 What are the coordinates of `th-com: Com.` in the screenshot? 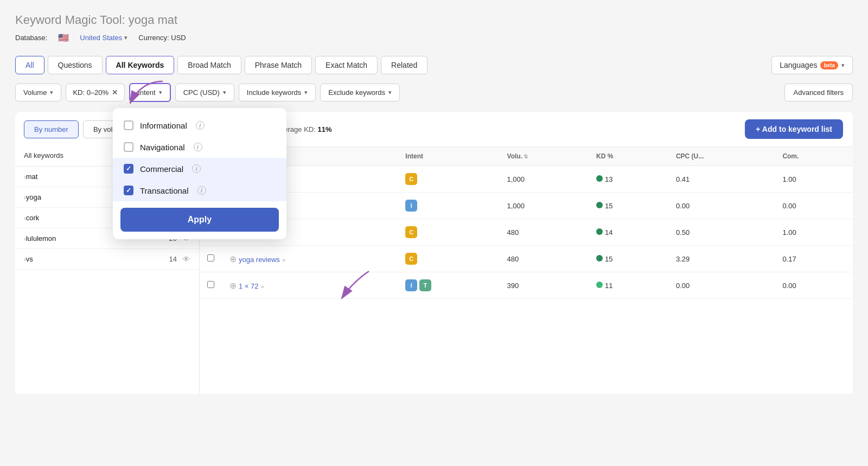 It's located at (814, 156).